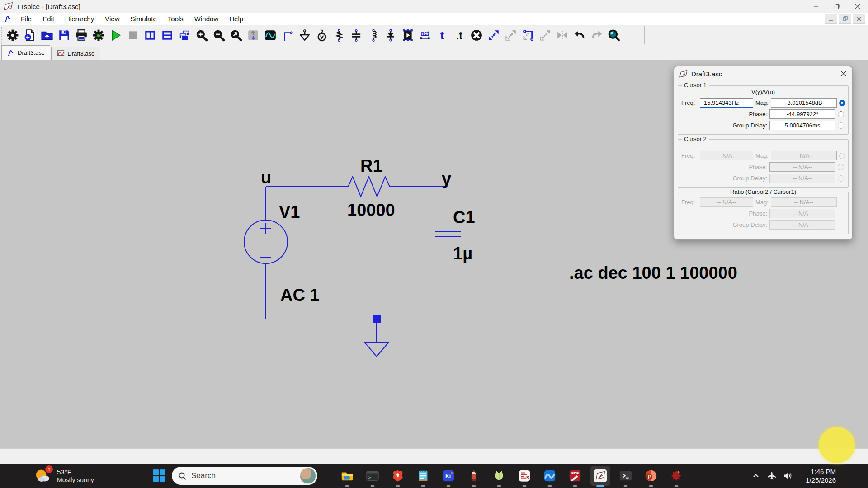  Describe the element at coordinates (562, 35) in the screenshot. I see `mirror-disabled-icon` at that location.